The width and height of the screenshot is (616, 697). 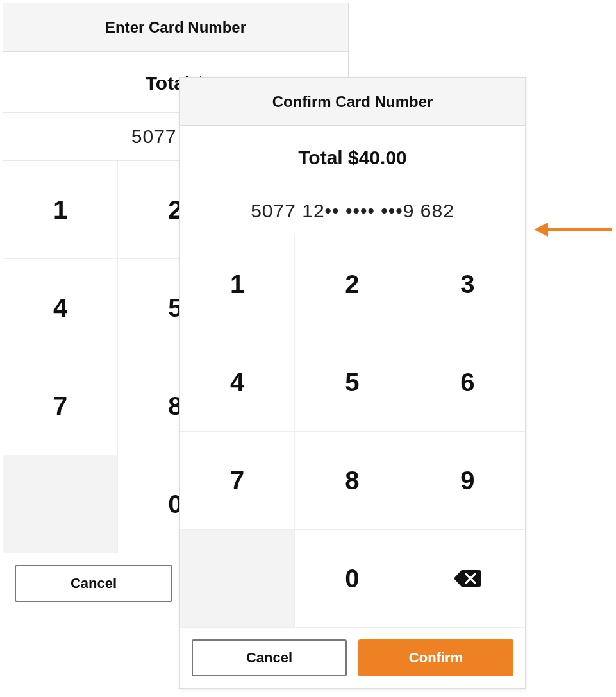 I want to click on card-number-display: 5077 12•• •••• •••9 682, so click(x=353, y=212).